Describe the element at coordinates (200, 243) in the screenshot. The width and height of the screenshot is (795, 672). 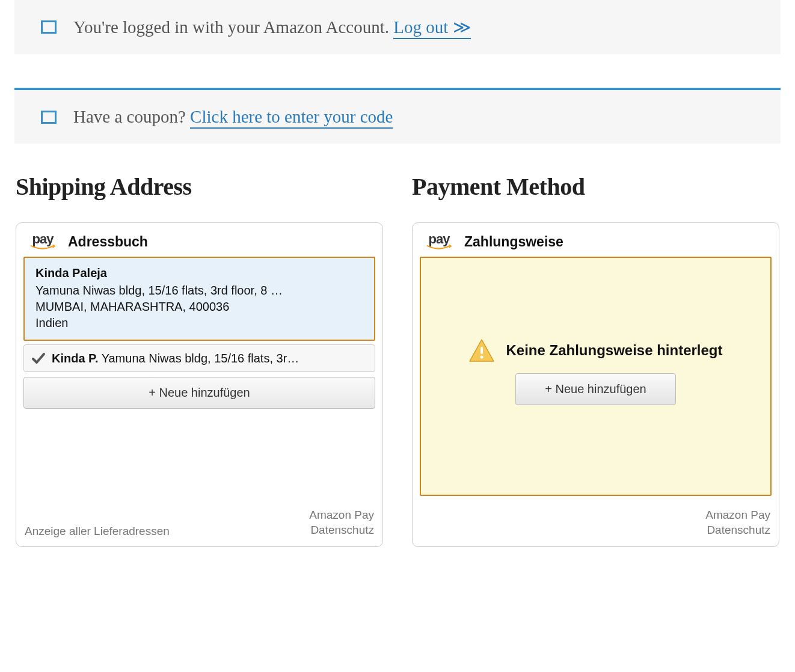
I see `address-widget-header: pay Adressbuch` at that location.